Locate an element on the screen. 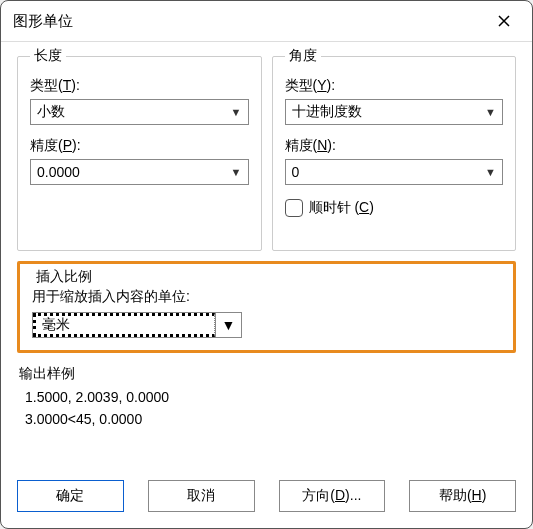  angle-group-title: 角度 is located at coordinates (303, 56).